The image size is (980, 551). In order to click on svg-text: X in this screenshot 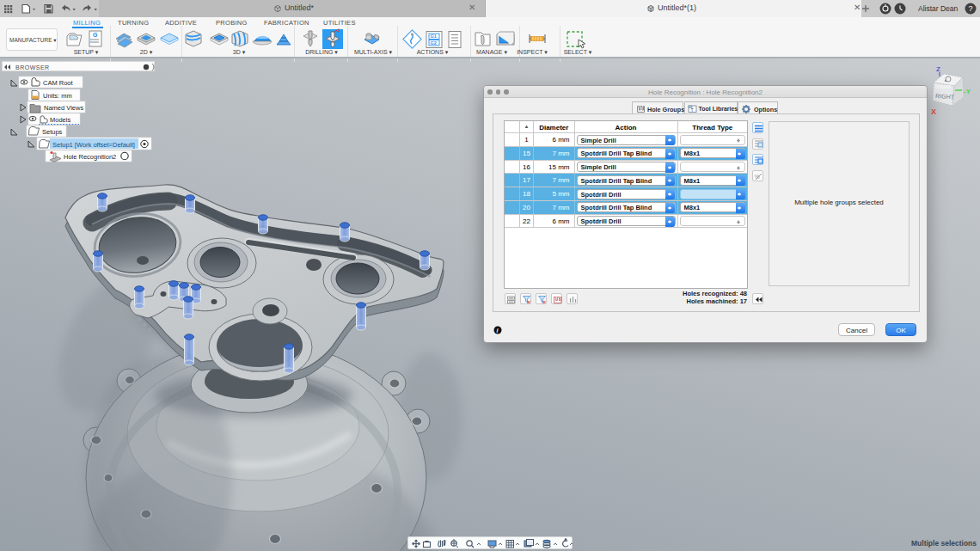, I will do `click(934, 112)`.